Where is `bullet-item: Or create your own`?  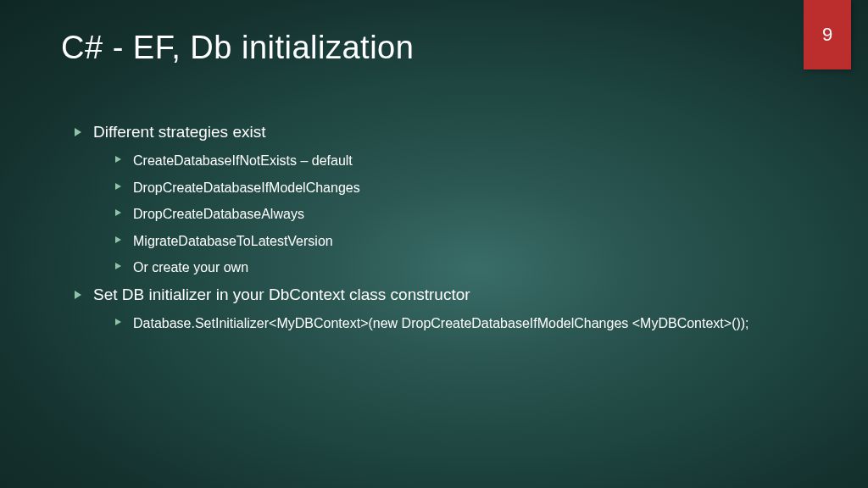
bullet-item: Or create your own is located at coordinates (458, 268).